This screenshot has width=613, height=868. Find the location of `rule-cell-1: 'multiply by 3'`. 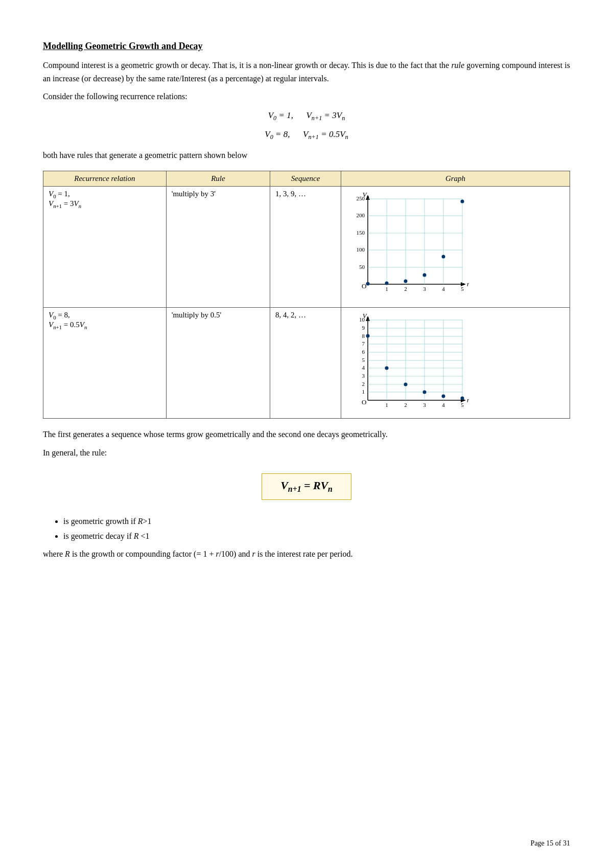

rule-cell-1: 'multiply by 3' is located at coordinates (218, 247).